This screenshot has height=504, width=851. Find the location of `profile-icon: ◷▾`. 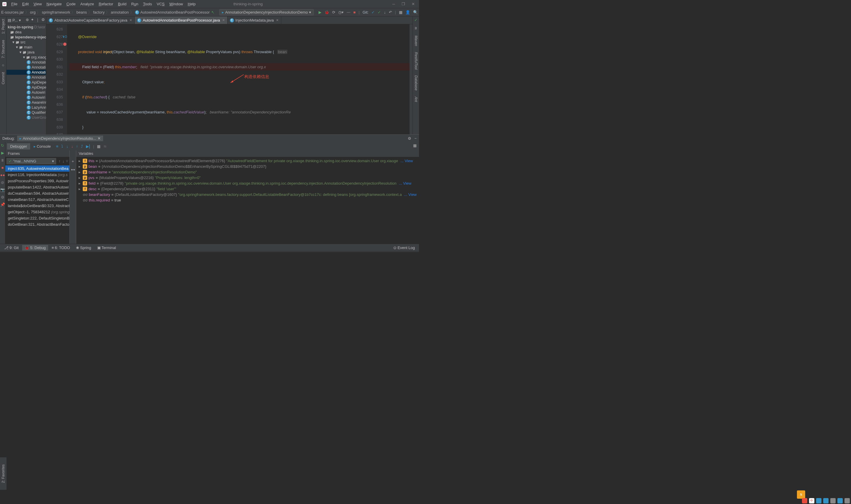

profile-icon: ◷▾ is located at coordinates (341, 12).